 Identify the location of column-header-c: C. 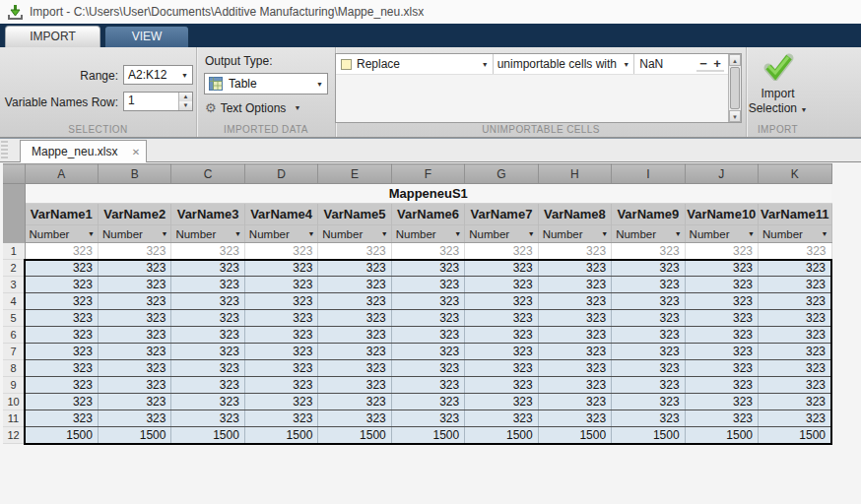
(208, 174).